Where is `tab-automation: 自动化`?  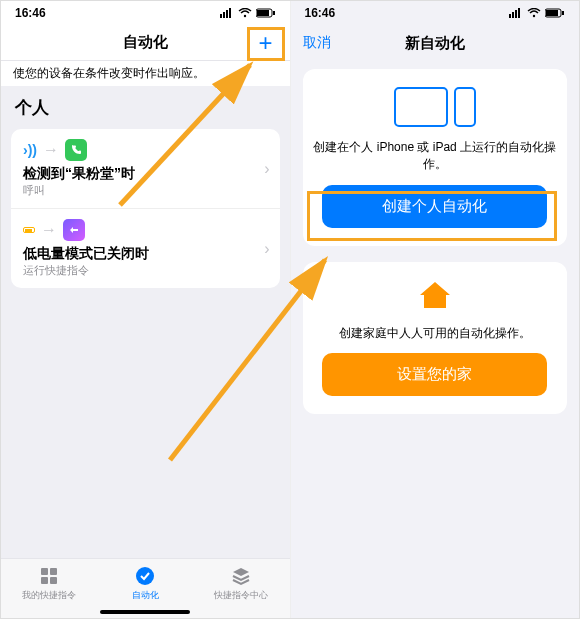 tab-automation: 自动化 is located at coordinates (145, 584).